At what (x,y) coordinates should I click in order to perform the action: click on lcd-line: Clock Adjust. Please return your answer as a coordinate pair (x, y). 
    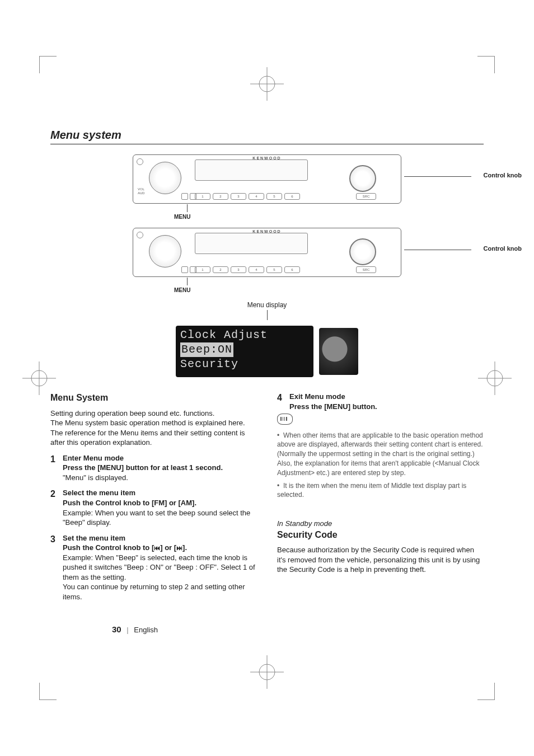
    Looking at the image, I should click on (245, 335).